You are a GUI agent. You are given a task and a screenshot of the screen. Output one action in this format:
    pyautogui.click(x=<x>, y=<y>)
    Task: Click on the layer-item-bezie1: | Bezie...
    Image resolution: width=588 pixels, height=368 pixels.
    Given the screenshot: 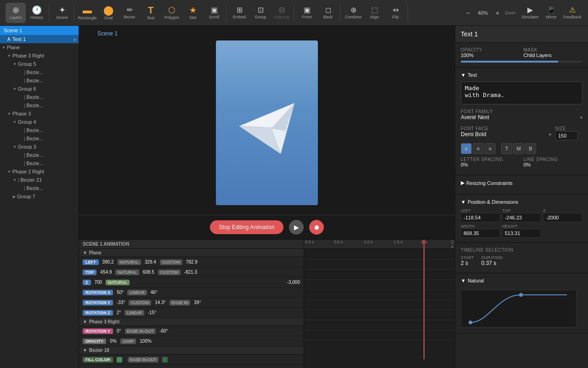 What is the action you would take?
    pyautogui.click(x=40, y=72)
    